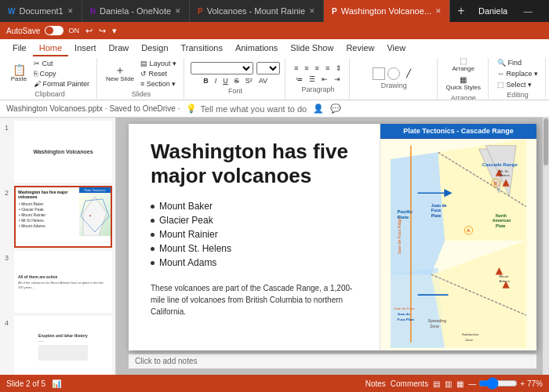  Describe the element at coordinates (226, 81) in the screenshot. I see `underline-button: U` at that location.